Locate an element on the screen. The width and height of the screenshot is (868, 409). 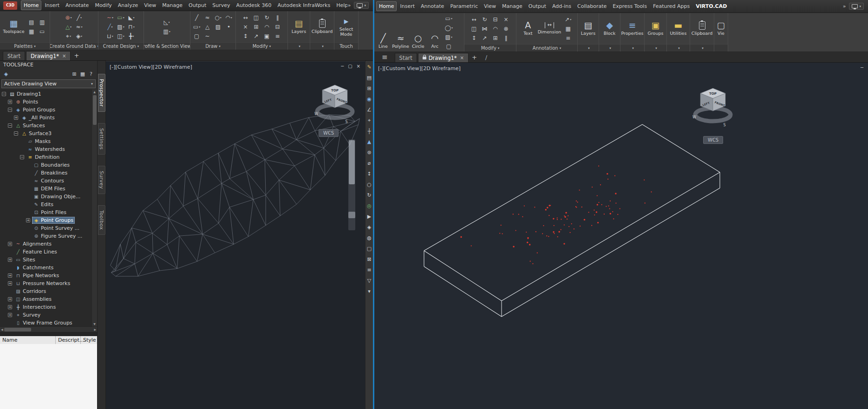
doc-tab-start: Start is located at coordinates (14, 56).